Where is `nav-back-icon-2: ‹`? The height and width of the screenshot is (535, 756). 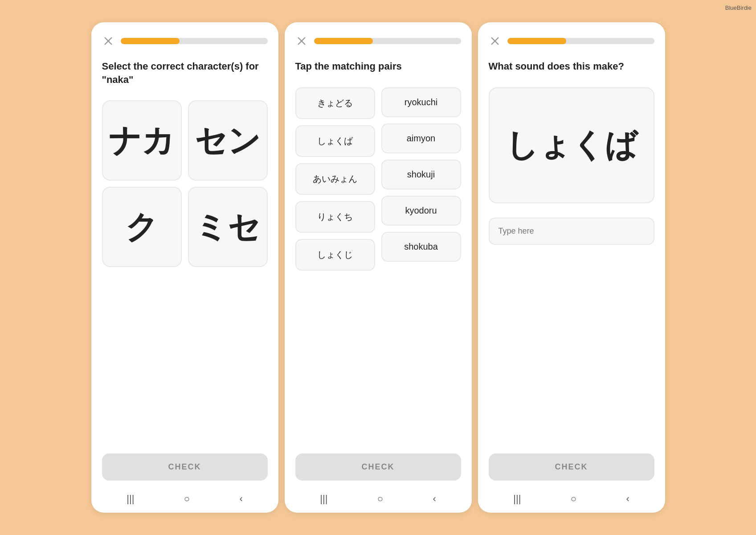 nav-back-icon-2: ‹ is located at coordinates (434, 499).